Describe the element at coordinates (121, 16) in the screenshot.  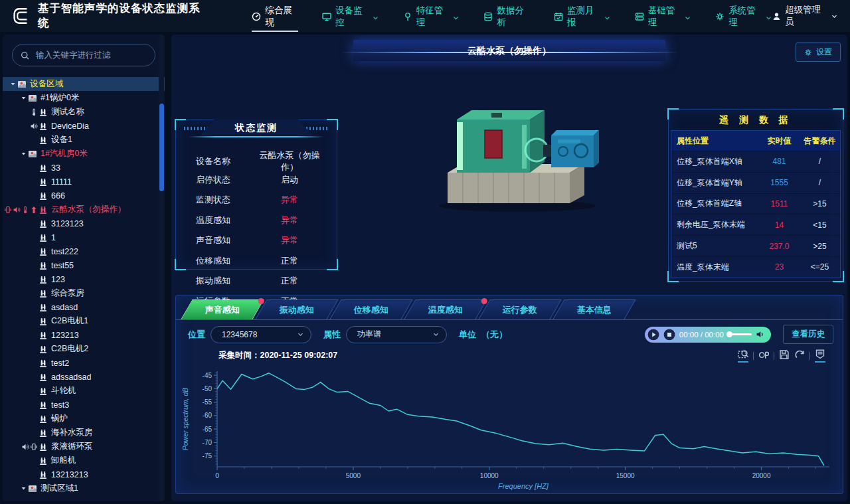
I see `app-title: 基于智能声学的设备状态监测系统` at that location.